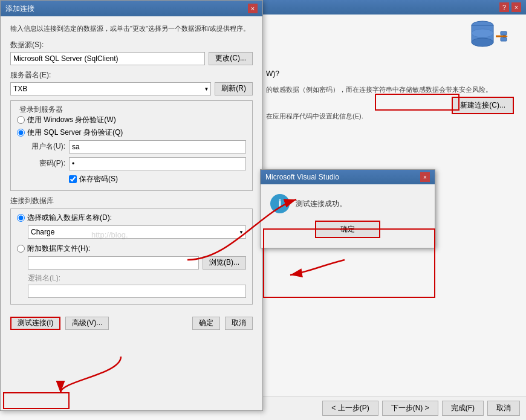 This screenshot has height=420, width=526. What do you see at coordinates (99, 179) in the screenshot?
I see `save-password-label: 保存密码(S)` at bounding box center [99, 179].